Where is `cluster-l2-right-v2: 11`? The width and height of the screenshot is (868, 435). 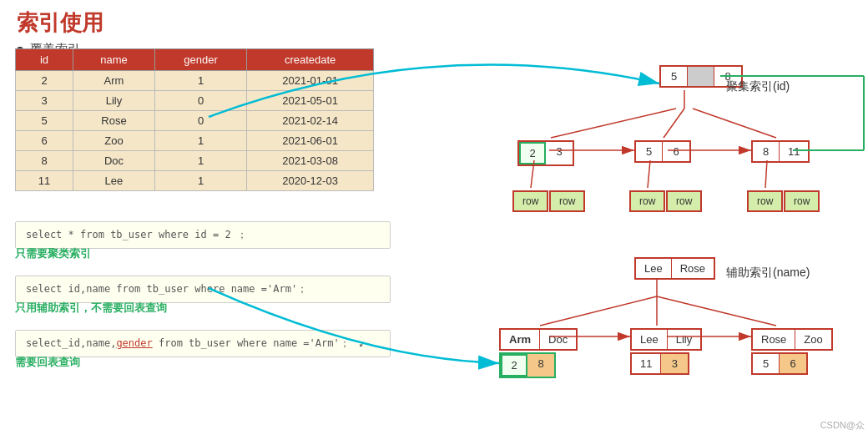
cluster-l2-right-v2: 11 is located at coordinates (794, 152).